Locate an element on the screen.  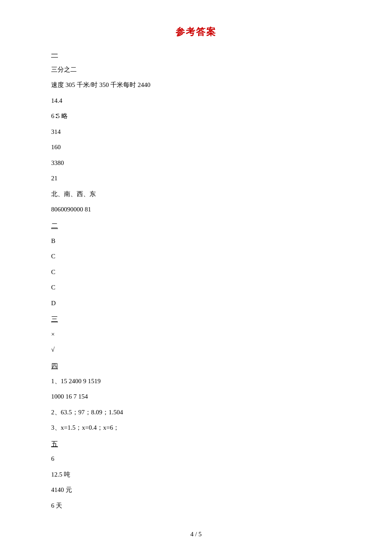
answer-si-1: 1、15 2400 9 1519 is located at coordinates (196, 381).